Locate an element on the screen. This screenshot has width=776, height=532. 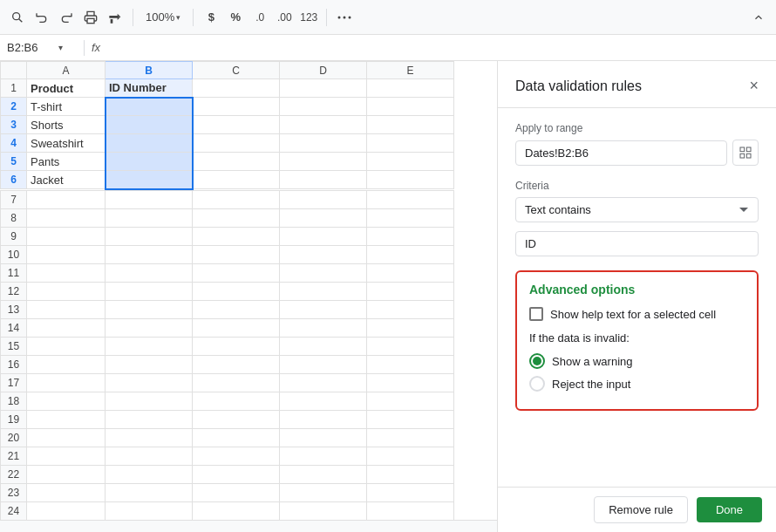
cell-d1 is located at coordinates (323, 89).